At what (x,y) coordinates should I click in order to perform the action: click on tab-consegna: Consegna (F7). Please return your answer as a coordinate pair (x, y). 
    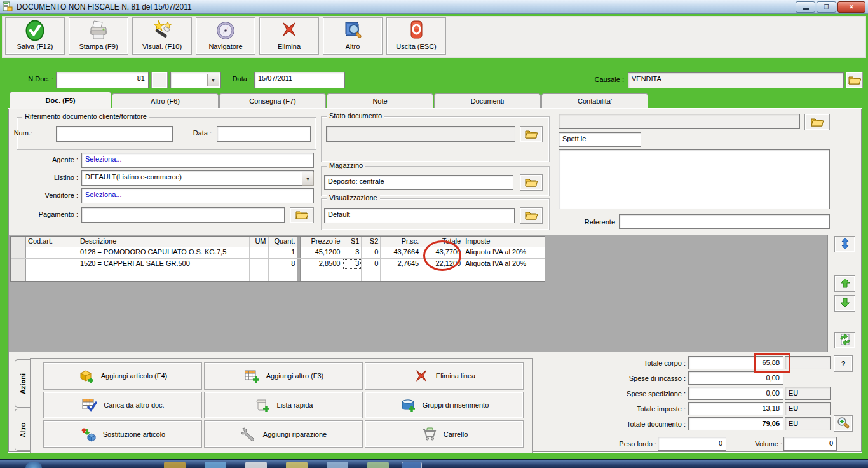
    Looking at the image, I should click on (273, 100).